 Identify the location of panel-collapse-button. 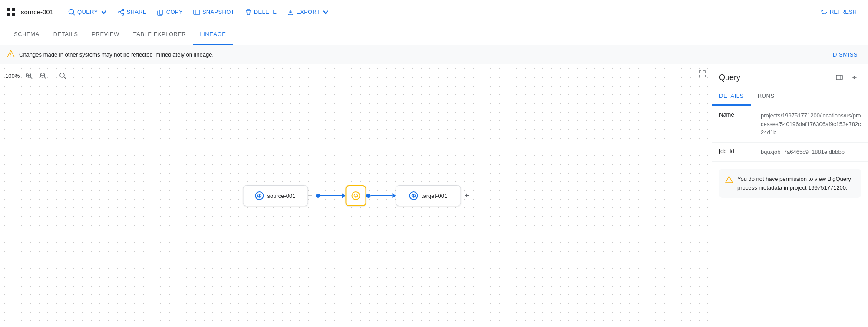
(855, 77).